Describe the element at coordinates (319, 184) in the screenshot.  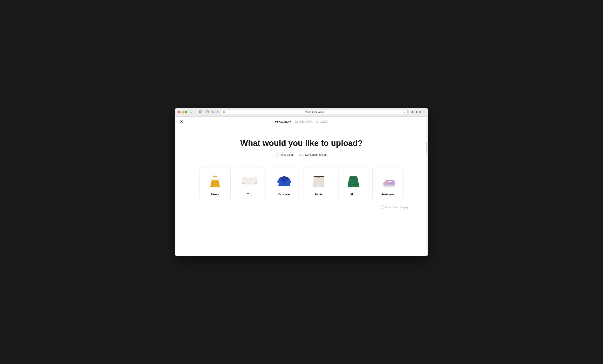
I see `category-card-pants: Pants` at that location.